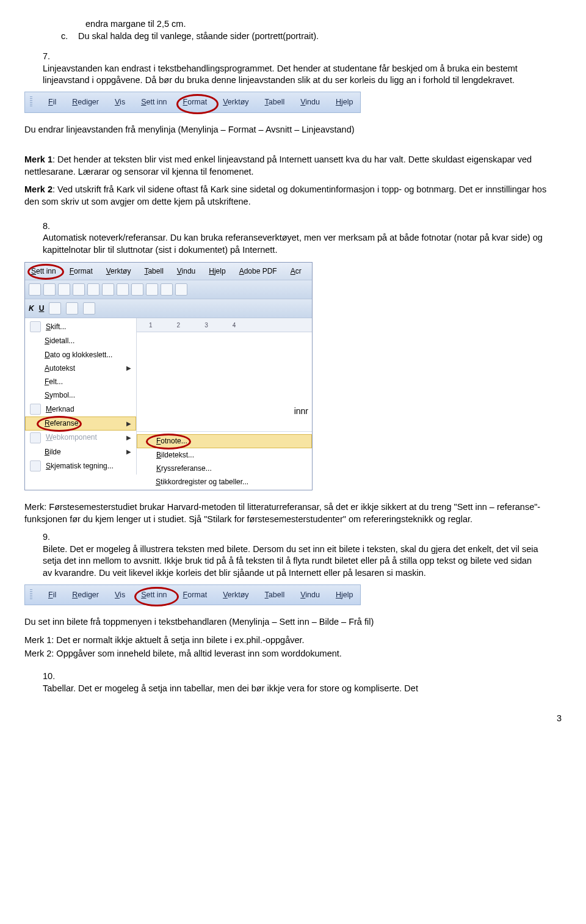  Describe the element at coordinates (81, 368) in the screenshot. I see `dropdown-item: Autotekst▶` at that location.